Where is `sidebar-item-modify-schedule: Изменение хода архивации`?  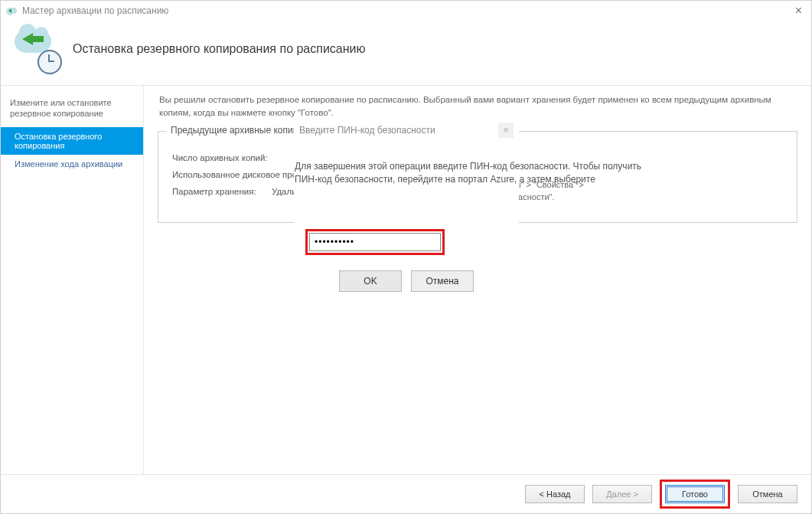
sidebar-item-modify-schedule: Изменение хода архивации is located at coordinates (72, 164).